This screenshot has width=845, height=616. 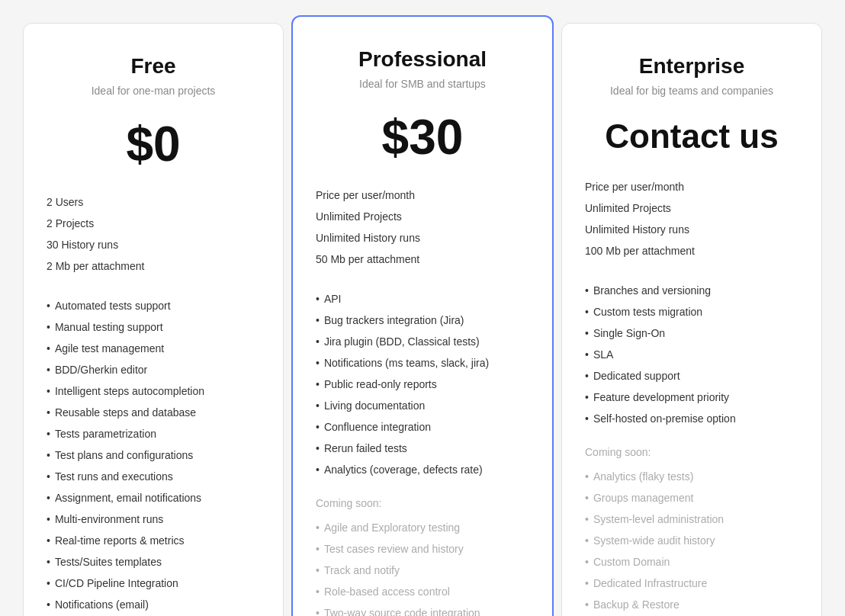 I want to click on feature-item: Living documentation, so click(x=422, y=406).